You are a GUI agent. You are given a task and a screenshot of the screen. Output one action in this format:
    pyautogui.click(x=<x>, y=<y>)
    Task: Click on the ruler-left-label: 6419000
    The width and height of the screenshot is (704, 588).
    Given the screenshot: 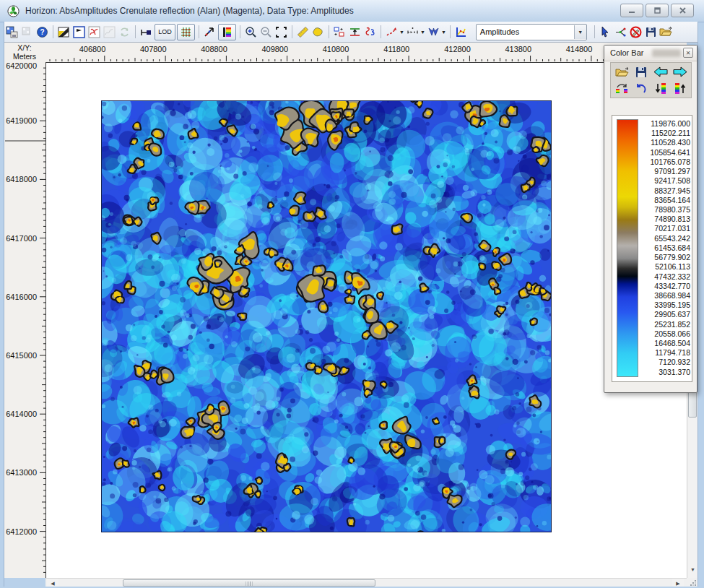 What is the action you would take?
    pyautogui.click(x=22, y=121)
    